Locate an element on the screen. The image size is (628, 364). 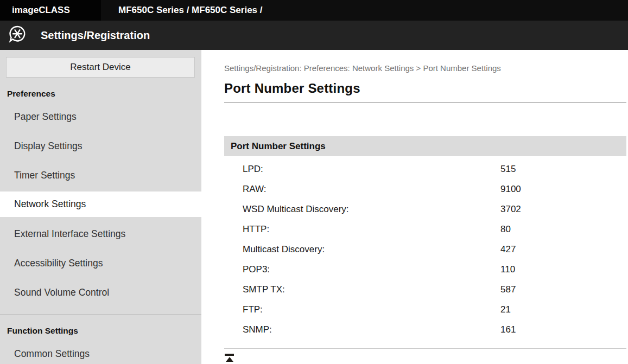
port-label: HTTP: is located at coordinates (371, 229).